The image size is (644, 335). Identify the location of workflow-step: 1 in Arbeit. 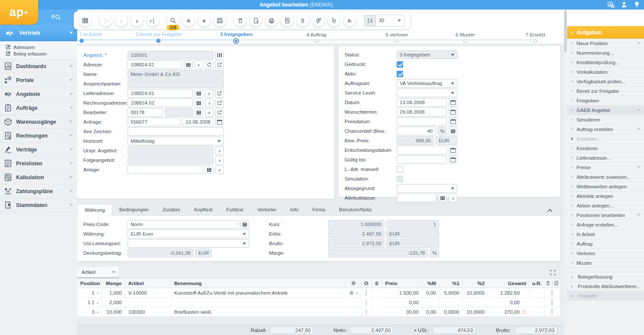
(90, 37).